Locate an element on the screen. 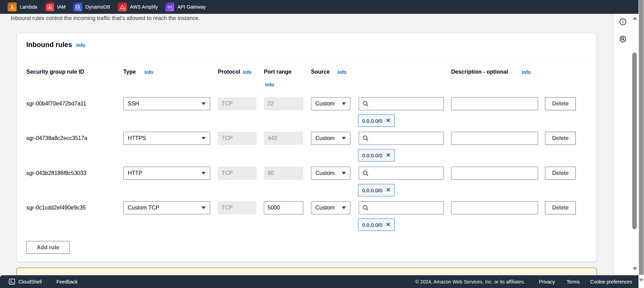 This screenshot has width=644, height=288. scroll-down-arrow-icon is located at coordinates (635, 269).